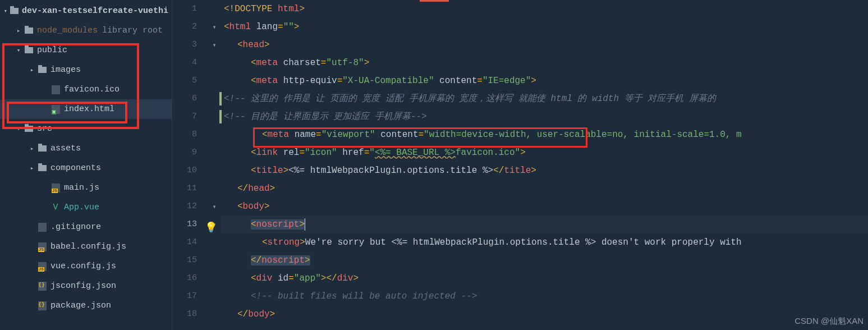 The height and width of the screenshot is (330, 868). What do you see at coordinates (545, 9) in the screenshot?
I see `code-line: <!DOCTYPE html>` at bounding box center [545, 9].